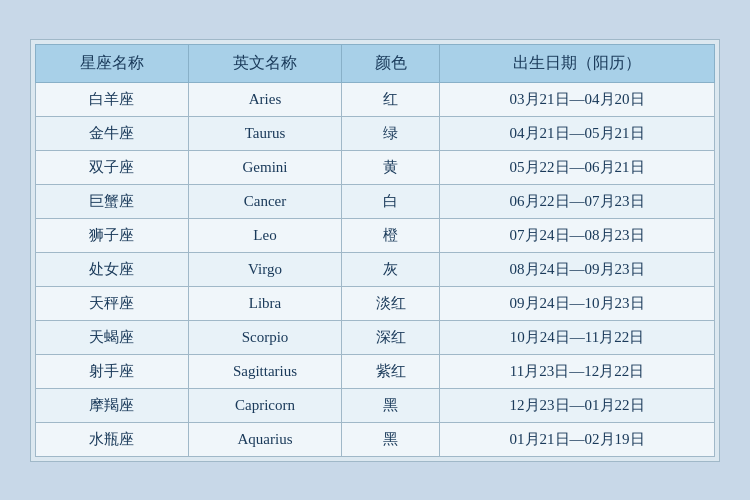 The height and width of the screenshot is (500, 750). Describe the element at coordinates (578, 133) in the screenshot. I see `cell-date-range: 04月21日—05月21日` at that location.